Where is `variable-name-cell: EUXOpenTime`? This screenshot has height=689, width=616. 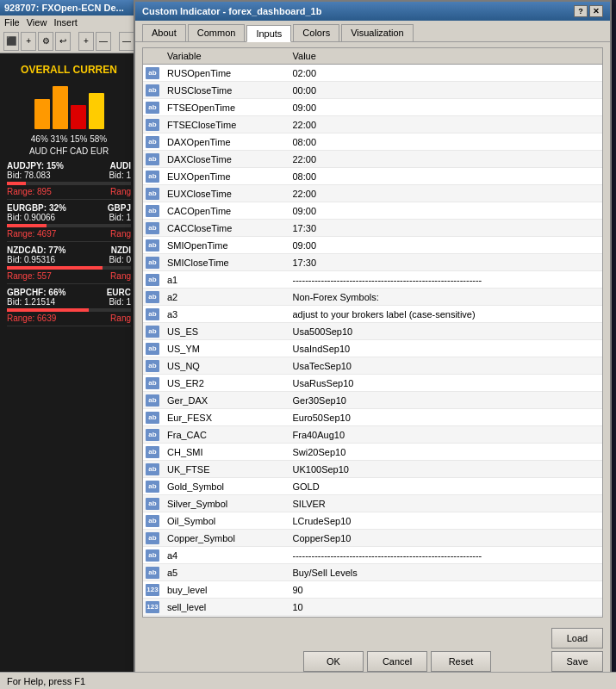
variable-name-cell: EUXOpenTime is located at coordinates (225, 177).